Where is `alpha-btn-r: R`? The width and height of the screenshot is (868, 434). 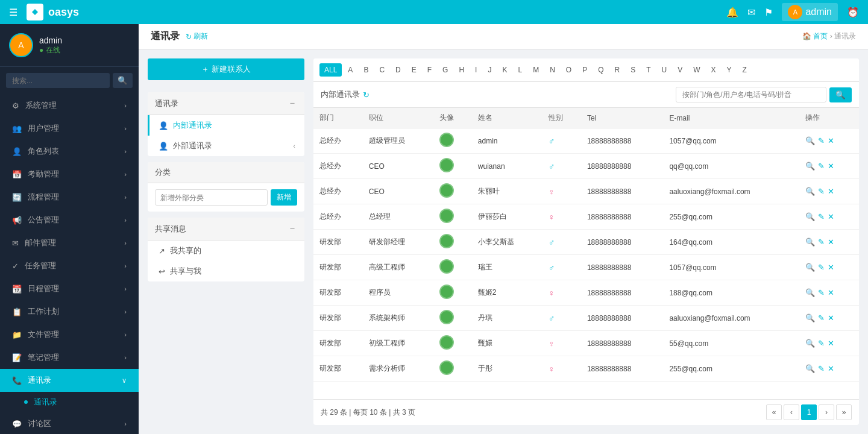 alpha-btn-r: R is located at coordinates (617, 70).